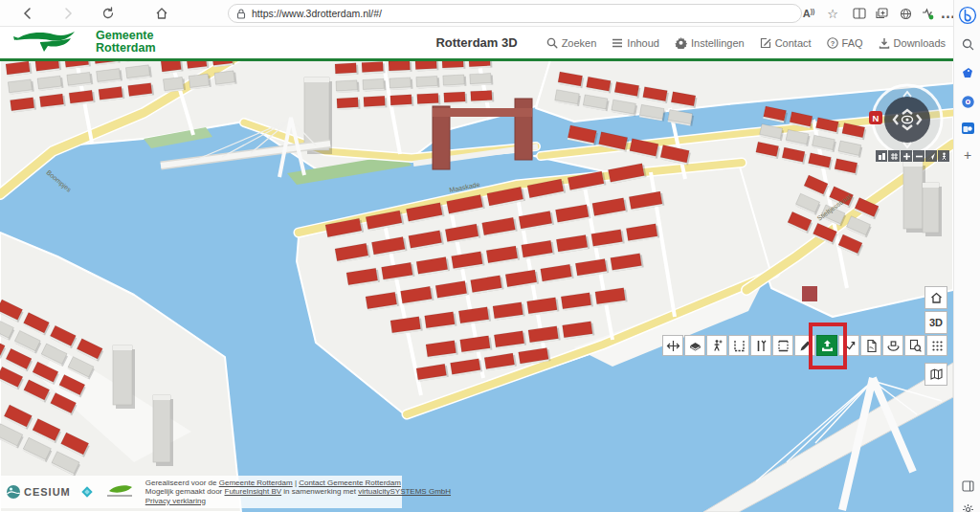  I want to click on link-privacy: Privacy verklaring, so click(176, 501).